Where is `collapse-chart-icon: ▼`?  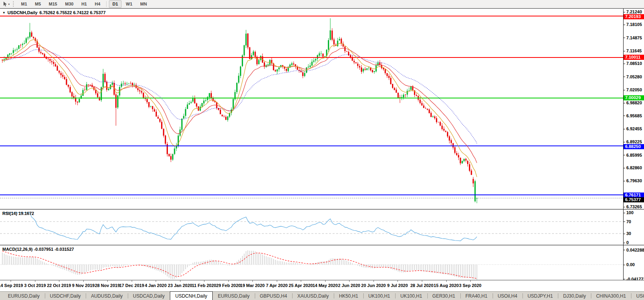
collapse-chart-icon: ▼ is located at coordinates (4, 13).